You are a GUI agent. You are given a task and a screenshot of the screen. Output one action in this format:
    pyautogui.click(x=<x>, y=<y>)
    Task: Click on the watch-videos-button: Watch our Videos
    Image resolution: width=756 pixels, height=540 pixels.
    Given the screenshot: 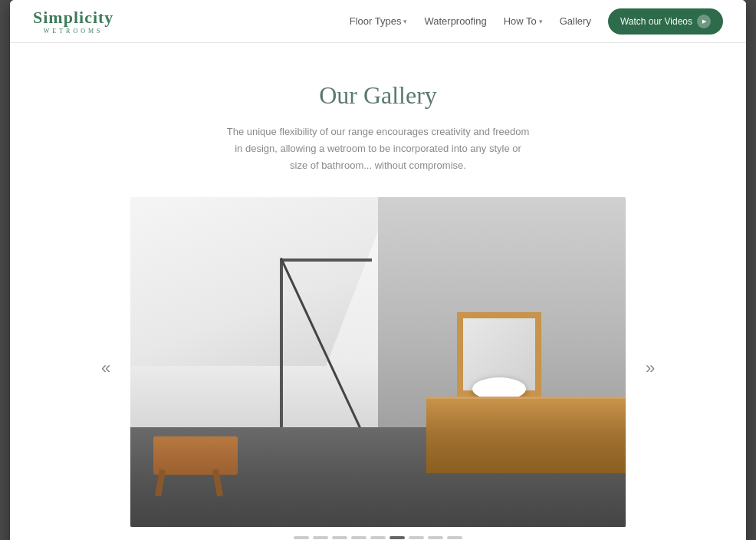 What is the action you would take?
    pyautogui.click(x=666, y=21)
    